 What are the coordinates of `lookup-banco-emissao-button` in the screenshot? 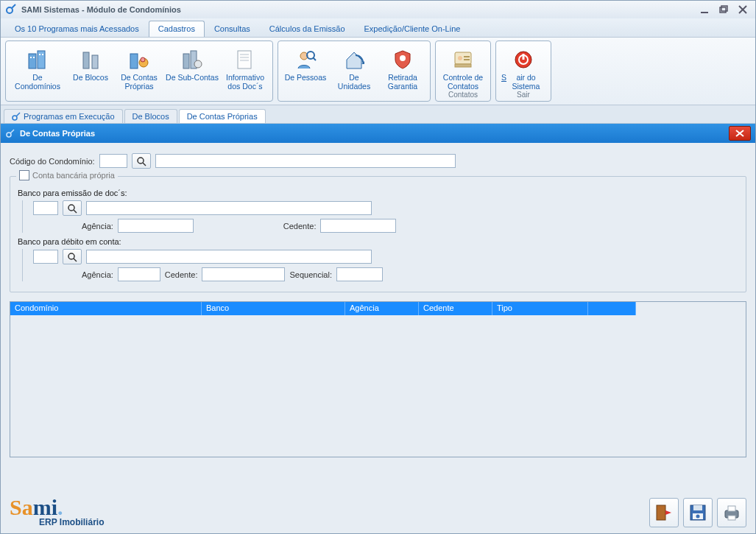 It's located at (72, 208).